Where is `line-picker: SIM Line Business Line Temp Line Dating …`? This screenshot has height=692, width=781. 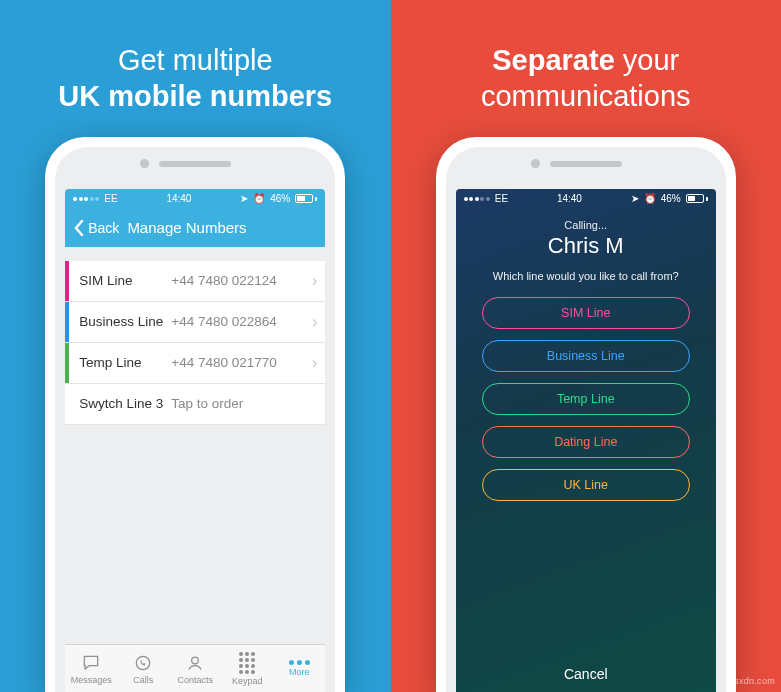
line-picker: SIM Line Business Line Temp Line Dating … is located at coordinates (586, 392).